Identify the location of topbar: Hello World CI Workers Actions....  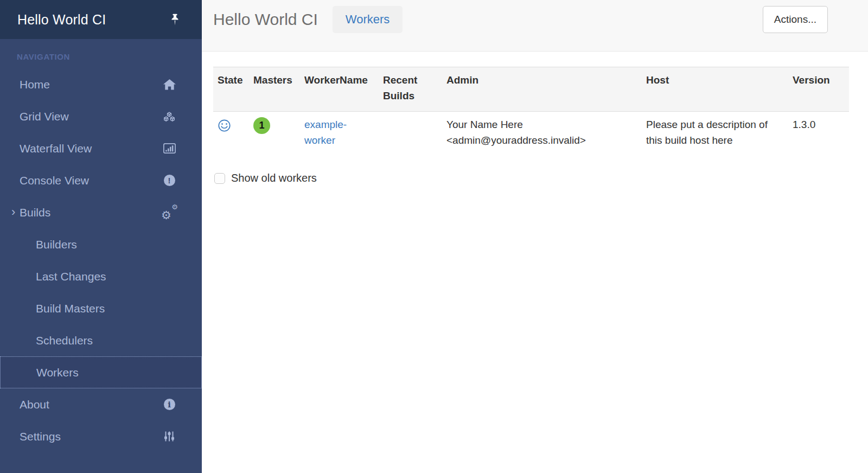
(535, 26).